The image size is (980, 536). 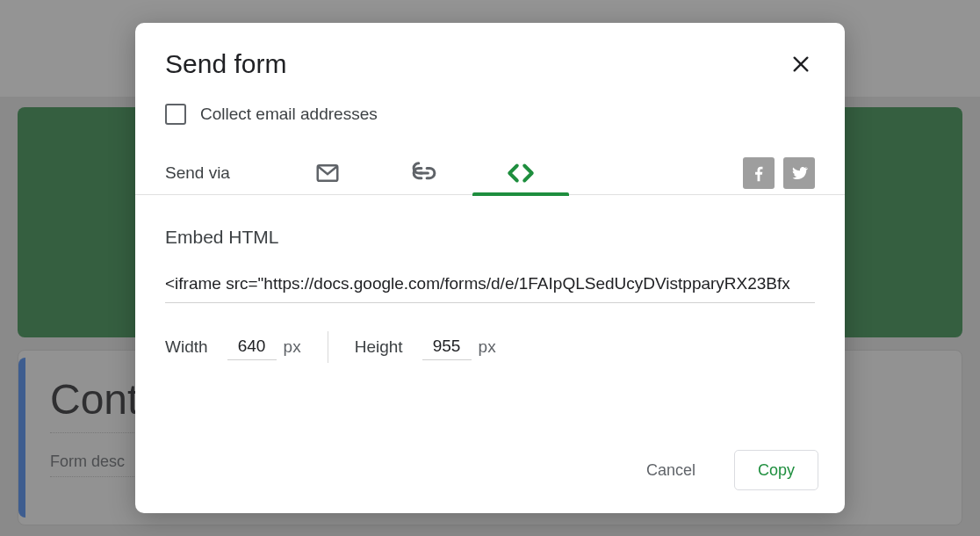 I want to click on close-button, so click(x=801, y=64).